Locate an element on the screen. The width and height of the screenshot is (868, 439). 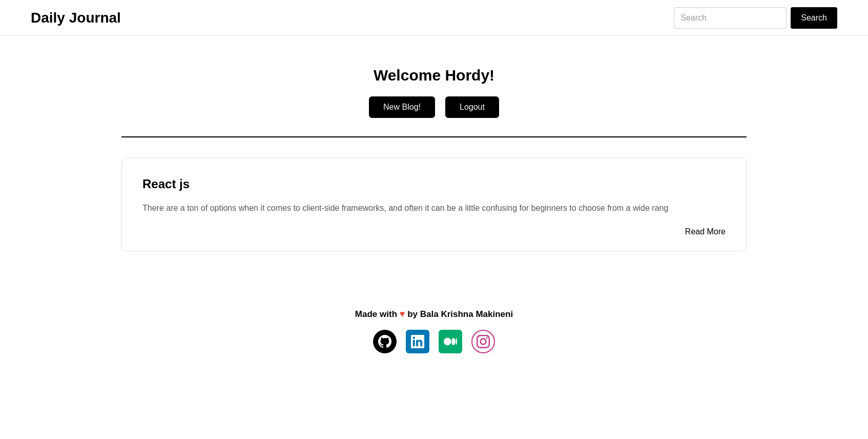
instagram-icon is located at coordinates (483, 342).